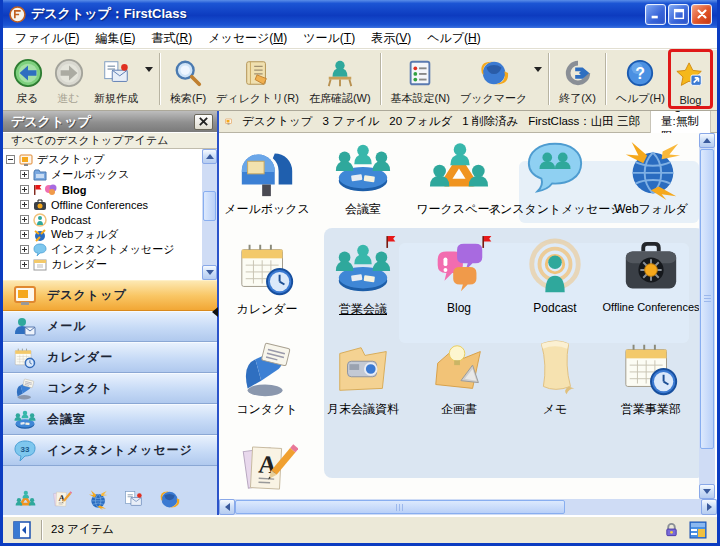  I want to click on desktop-item-sales-meeting: 営業会議, so click(363, 288).